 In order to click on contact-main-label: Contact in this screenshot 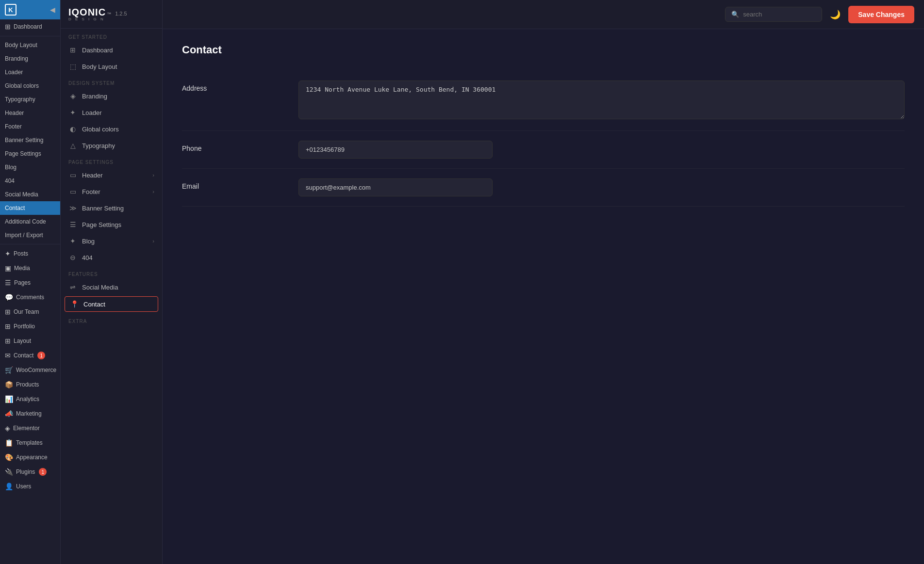, I will do `click(23, 355)`.